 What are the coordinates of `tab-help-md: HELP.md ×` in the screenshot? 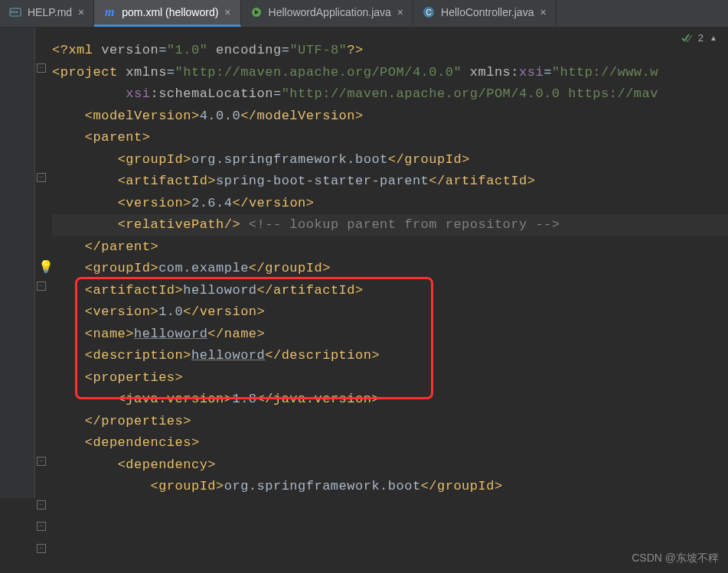 It's located at (47, 14).